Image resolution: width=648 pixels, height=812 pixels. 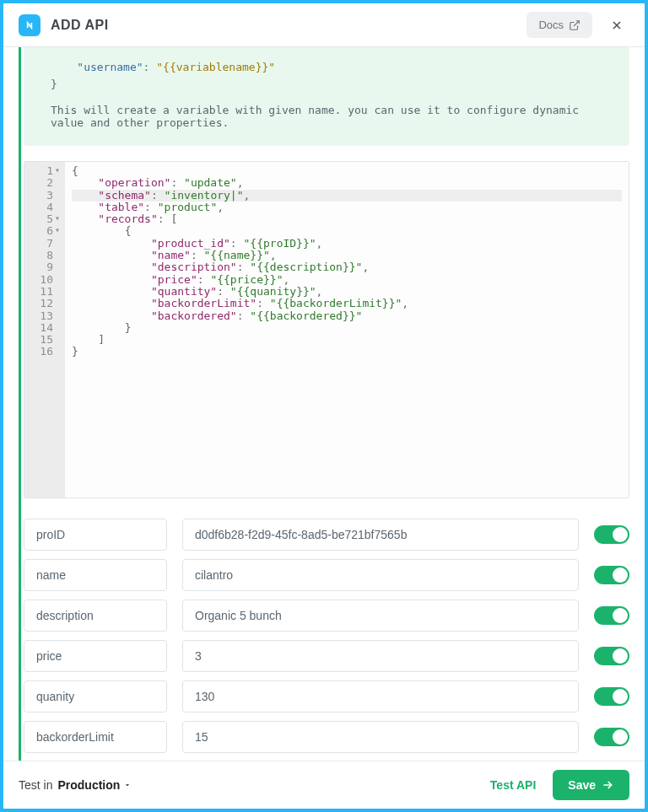 I want to click on environment-value: Production, so click(x=89, y=785).